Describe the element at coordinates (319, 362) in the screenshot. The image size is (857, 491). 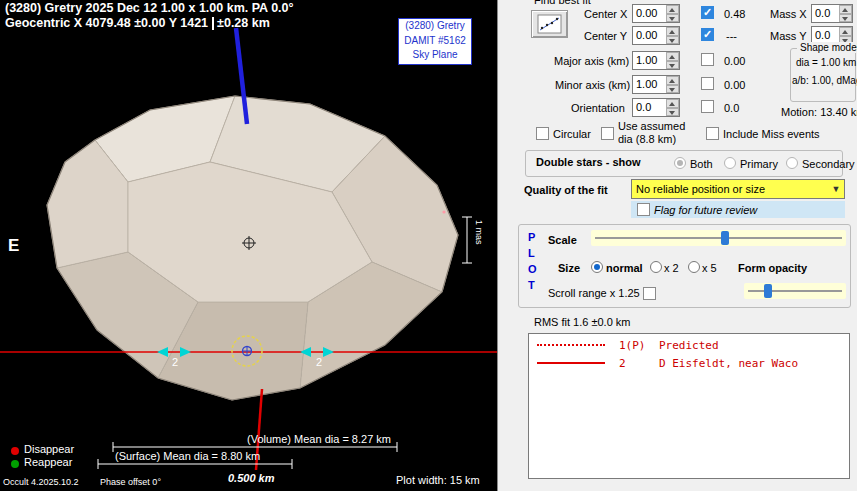
I see `chord-number-right: 2` at that location.